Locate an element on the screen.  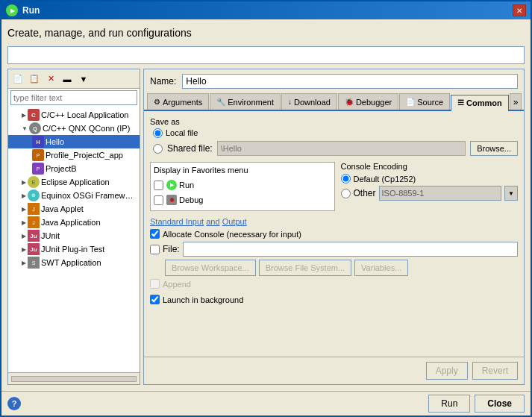
revert-button: Revert is located at coordinates (495, 371).